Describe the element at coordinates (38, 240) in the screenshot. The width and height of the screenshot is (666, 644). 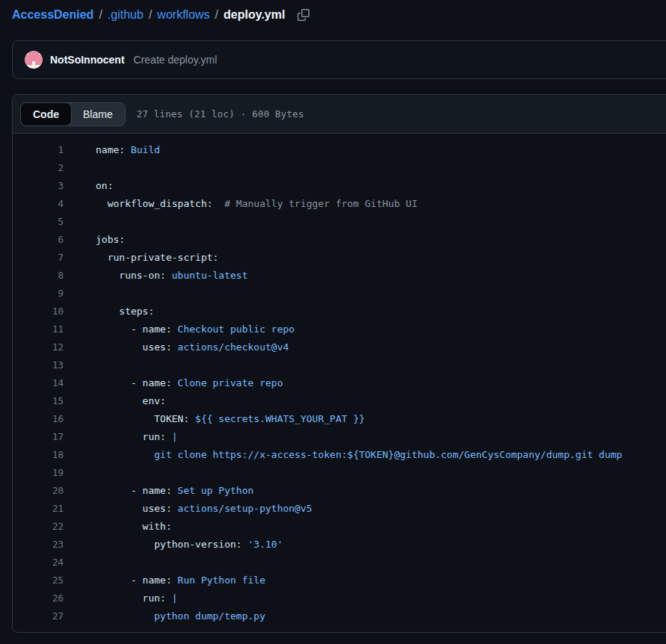
I see `line-number: 6` at that location.